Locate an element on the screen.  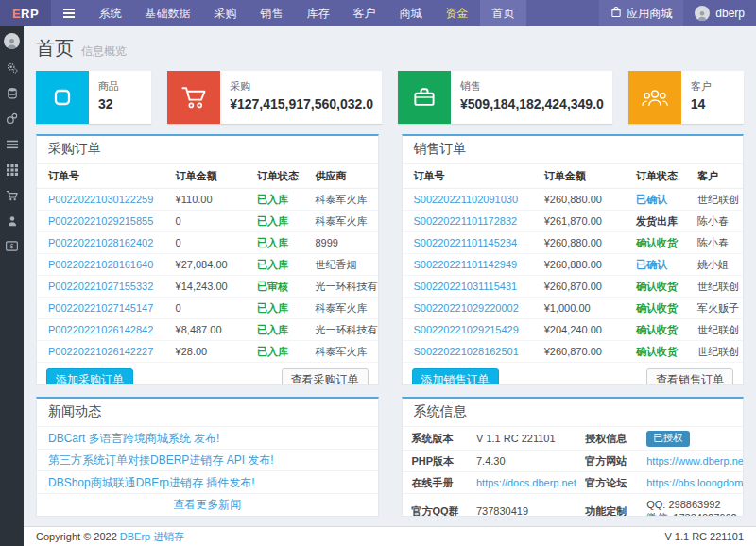
sidebar-avatar is located at coordinates (11, 42).